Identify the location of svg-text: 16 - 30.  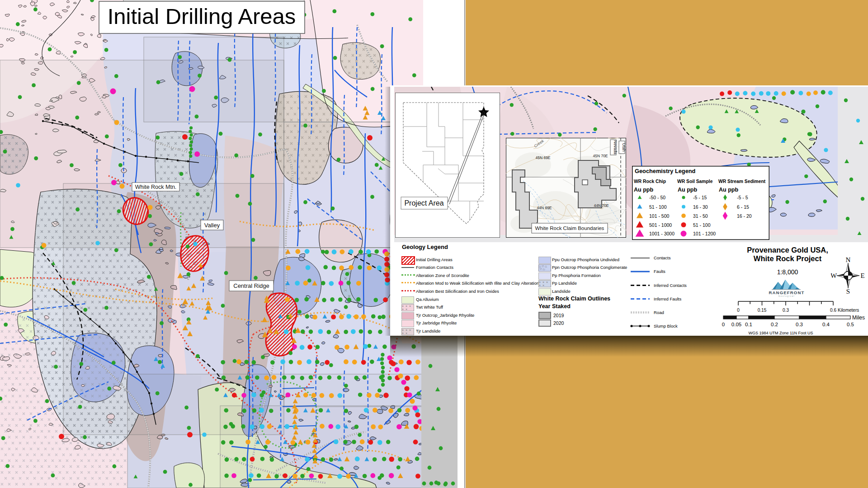
(701, 207).